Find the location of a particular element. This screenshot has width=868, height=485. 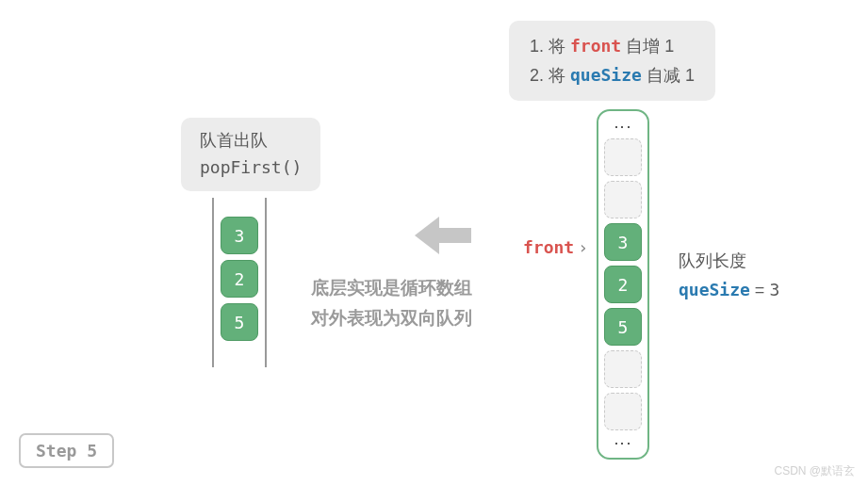

deque-cell: 5 is located at coordinates (239, 322).